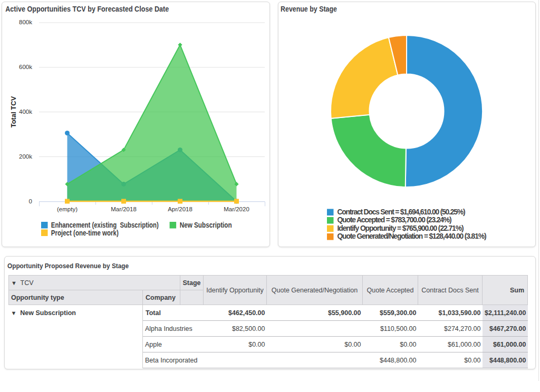 This screenshot has height=392, width=540. What do you see at coordinates (25, 112) in the screenshot?
I see `svg-text: 400k` at bounding box center [25, 112].